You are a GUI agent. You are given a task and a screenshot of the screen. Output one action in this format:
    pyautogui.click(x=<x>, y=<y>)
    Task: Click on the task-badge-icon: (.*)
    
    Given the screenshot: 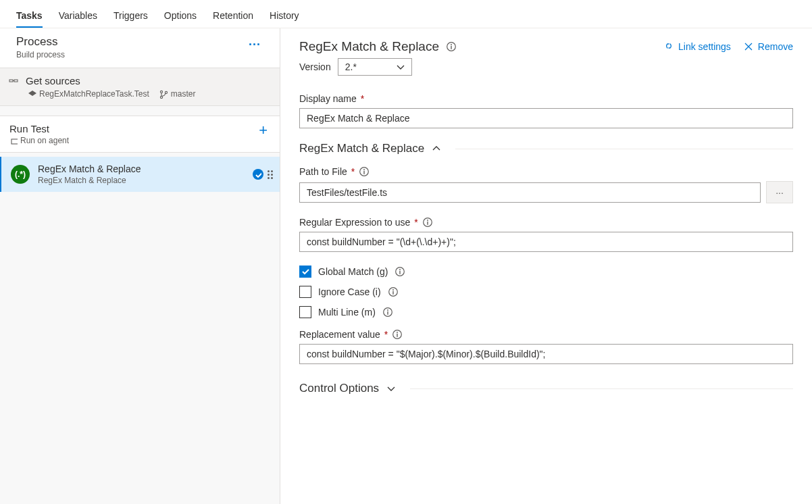 What is the action you would take?
    pyautogui.click(x=20, y=174)
    